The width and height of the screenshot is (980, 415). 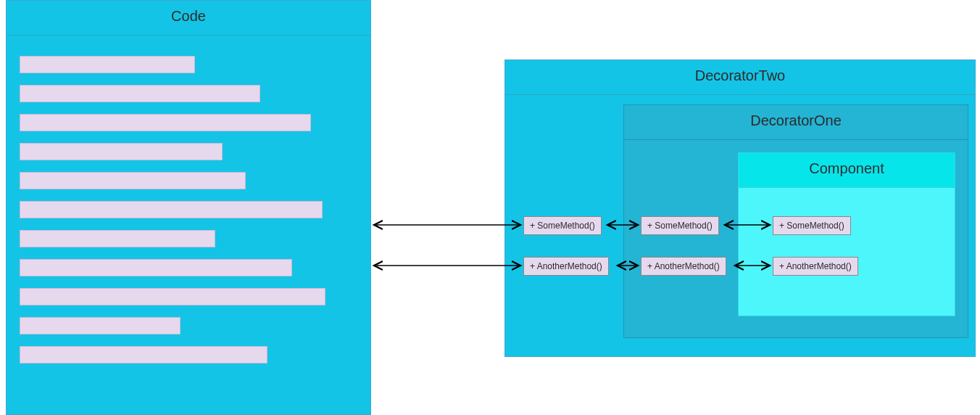 I want to click on dec1-method-another: + AnotherMethod(), so click(x=684, y=266).